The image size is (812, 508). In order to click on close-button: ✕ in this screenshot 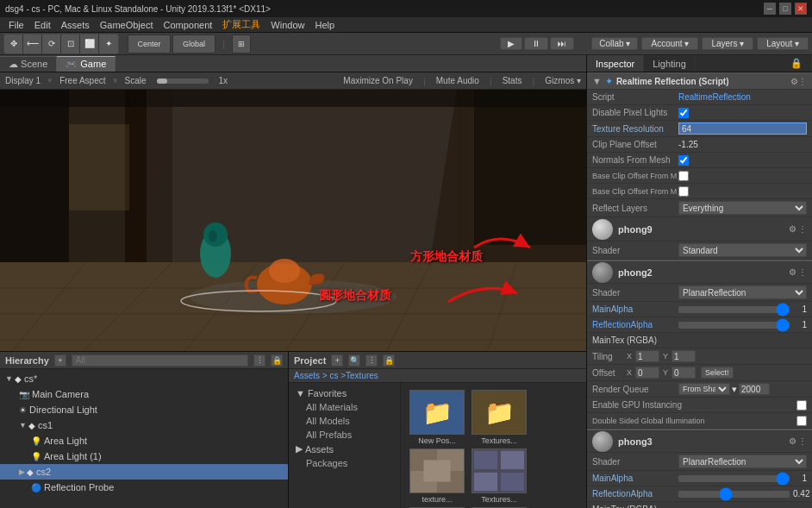, I will do `click(801, 9)`.